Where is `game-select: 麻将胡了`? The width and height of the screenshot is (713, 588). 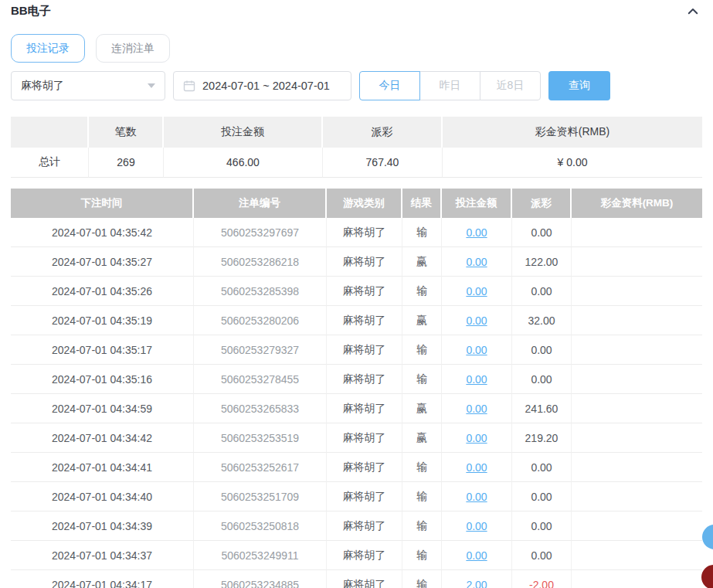
game-select: 麻将胡了 is located at coordinates (88, 86).